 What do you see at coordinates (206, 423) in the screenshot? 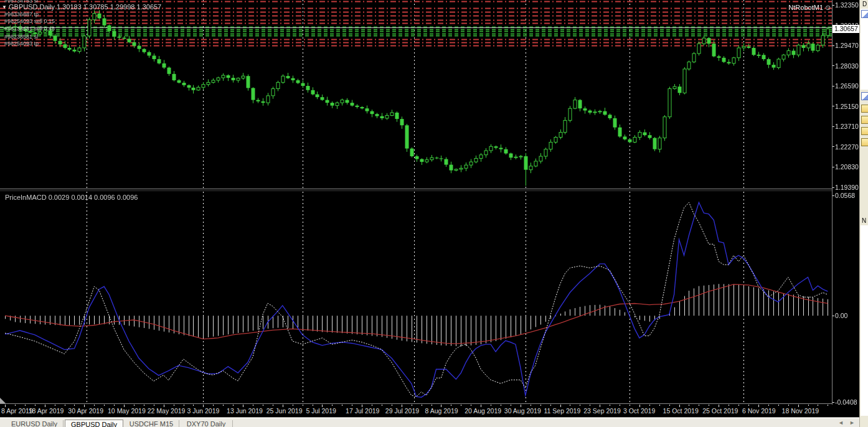
I see `tab-dxy70-daily: DXY70 Daily` at bounding box center [206, 423].